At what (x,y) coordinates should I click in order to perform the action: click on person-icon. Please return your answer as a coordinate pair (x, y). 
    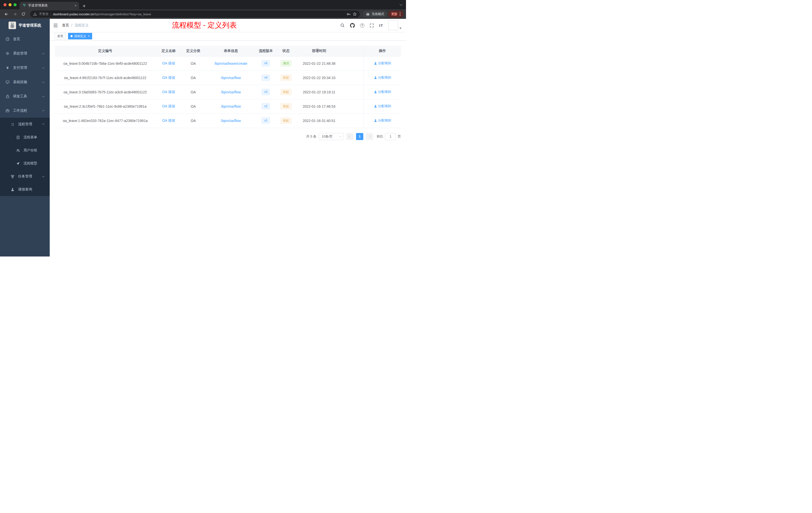
    Looking at the image, I should click on (12, 189).